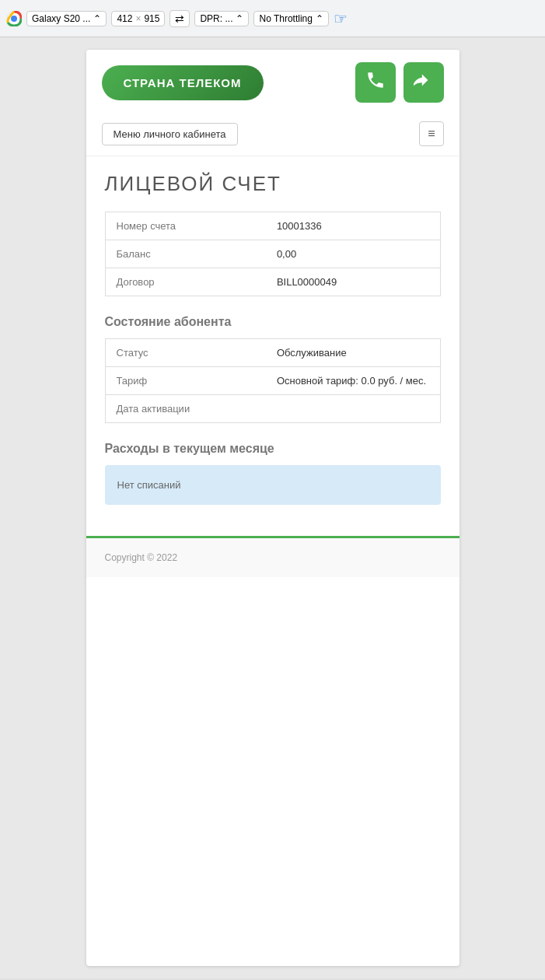 The height and width of the screenshot is (980, 545). I want to click on page-footer: Copyright © 2022, so click(273, 557).